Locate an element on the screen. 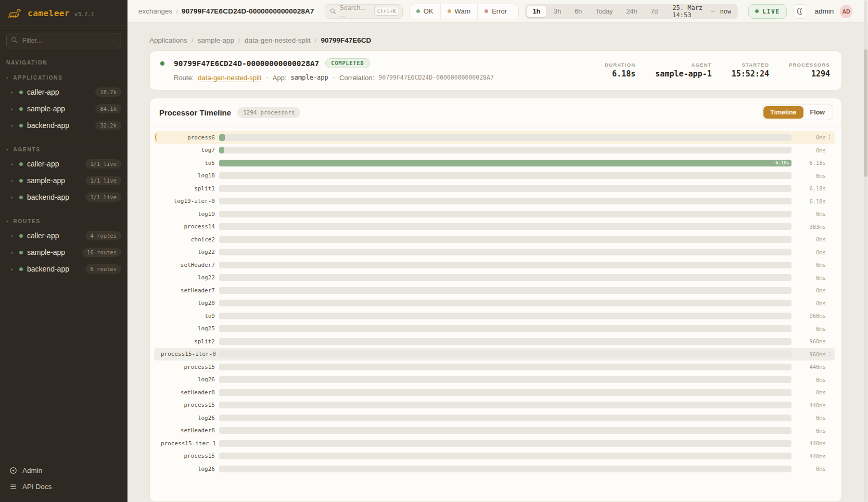 This screenshot has height=502, width=868. view-button-flow: Flow is located at coordinates (818, 112).